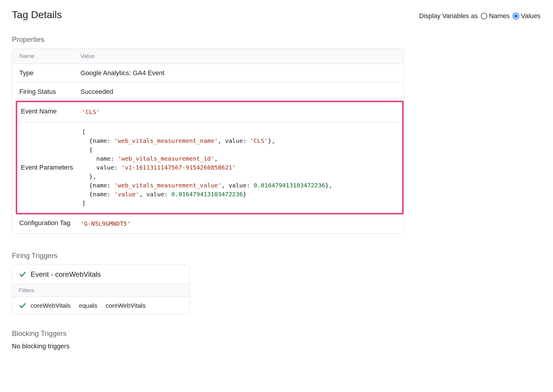  I want to click on prop-label: Configuration Tag, so click(46, 223).